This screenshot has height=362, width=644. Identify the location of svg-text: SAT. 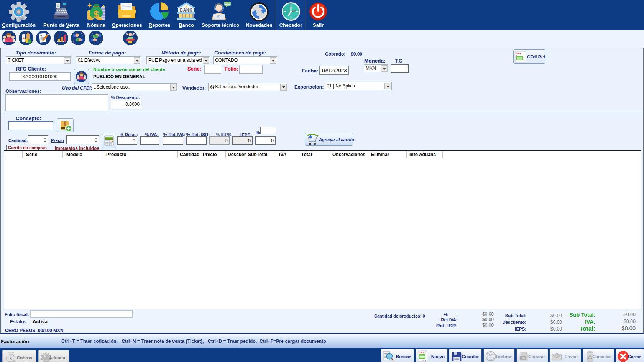
(491, 355).